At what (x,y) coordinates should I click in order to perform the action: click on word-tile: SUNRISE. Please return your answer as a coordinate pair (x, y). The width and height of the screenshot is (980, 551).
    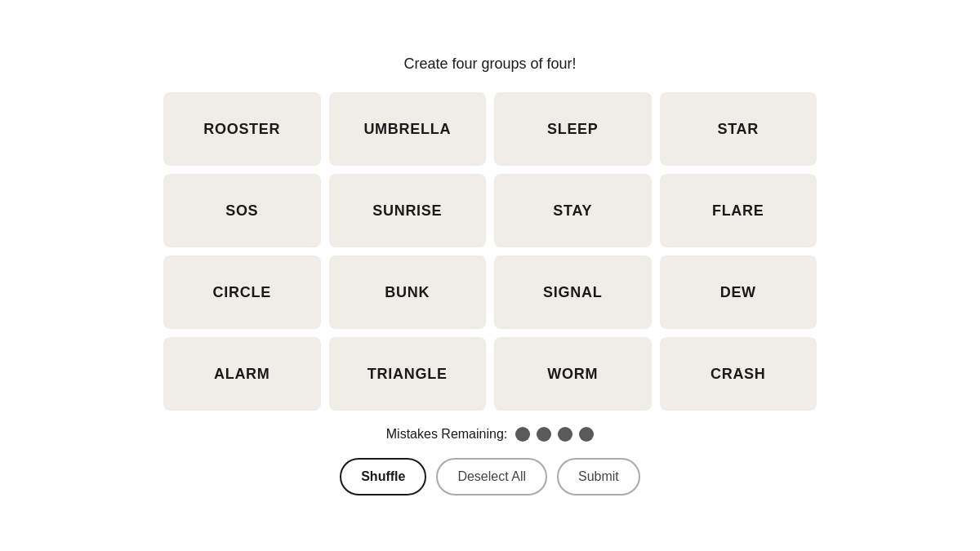
    Looking at the image, I should click on (408, 211).